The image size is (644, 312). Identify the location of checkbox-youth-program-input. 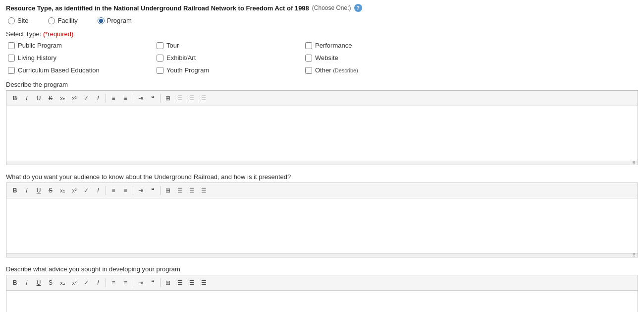
(160, 70).